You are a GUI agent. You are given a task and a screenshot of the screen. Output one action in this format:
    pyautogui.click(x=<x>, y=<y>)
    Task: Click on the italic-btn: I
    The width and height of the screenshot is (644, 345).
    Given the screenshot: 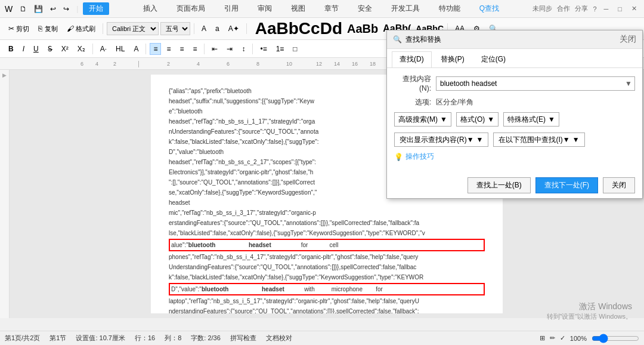 What is the action you would take?
    pyautogui.click(x=24, y=49)
    